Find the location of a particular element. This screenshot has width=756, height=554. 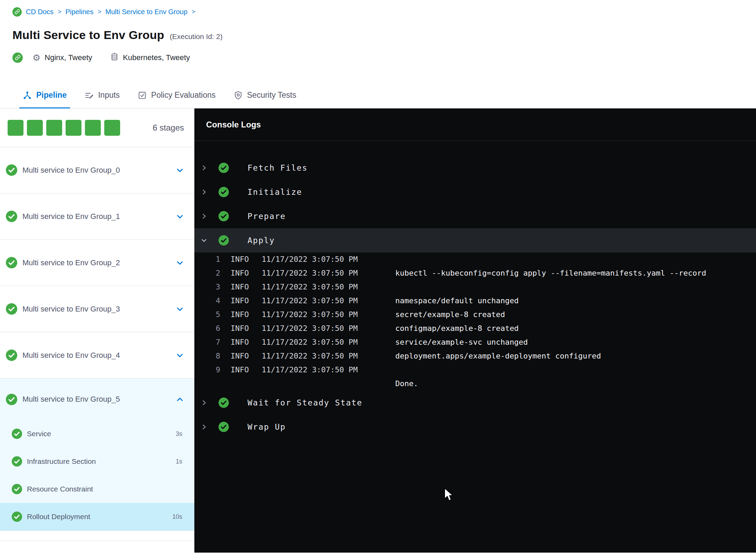

log-message: Done. is located at coordinates (570, 384).